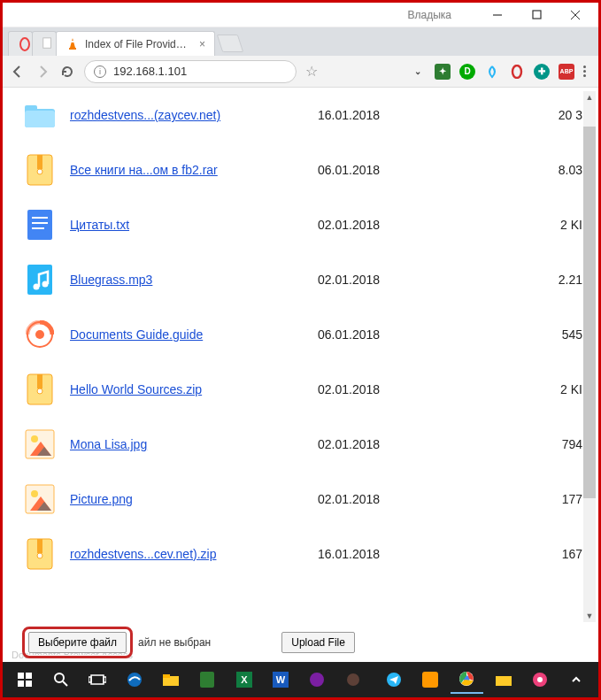 Image resolution: width=601 pixels, height=700 pixels. Describe the element at coordinates (194, 280) in the screenshot. I see `file-name-link: Bluegrass.mp3` at that location.